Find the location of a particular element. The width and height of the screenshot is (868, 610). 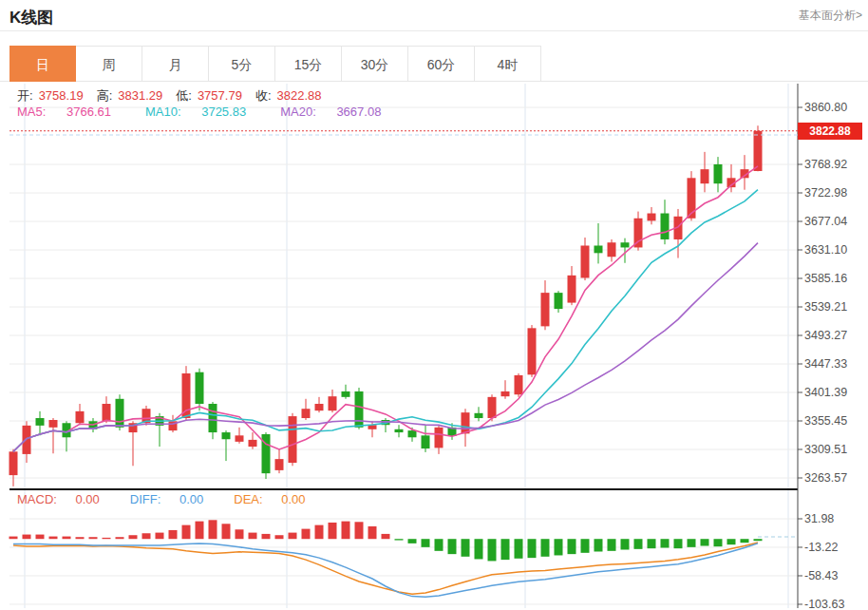

price-axis-label: 3631.10 is located at coordinates (826, 250).